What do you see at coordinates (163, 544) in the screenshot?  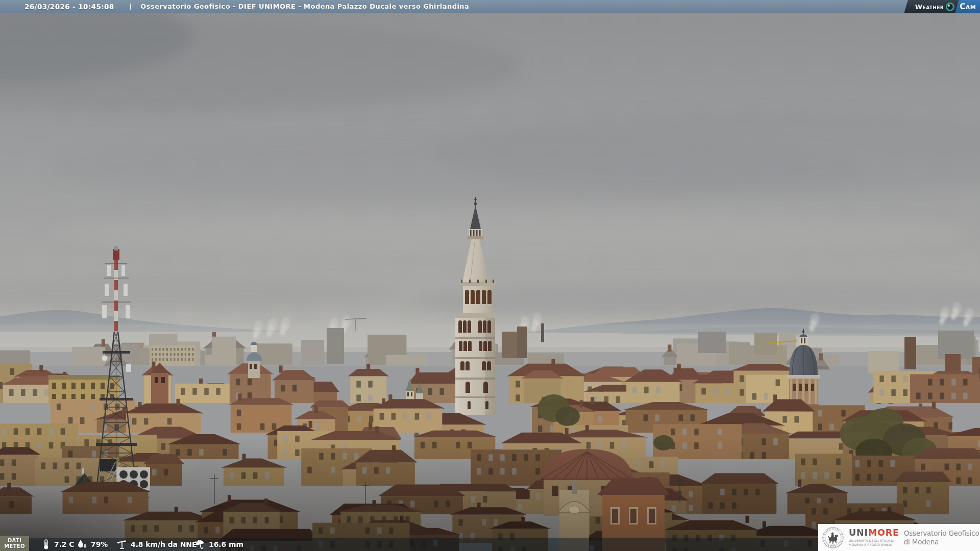 I see `wind-value: 4.8 km/h da NNE` at bounding box center [163, 544].